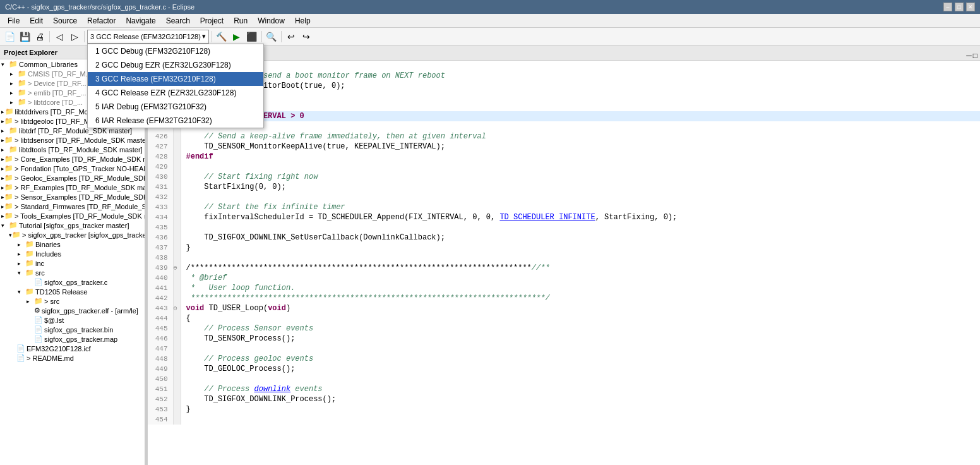 This screenshot has width=980, height=465. Describe the element at coordinates (140, 21) in the screenshot. I see `menu-navigate: Navigate` at that location.